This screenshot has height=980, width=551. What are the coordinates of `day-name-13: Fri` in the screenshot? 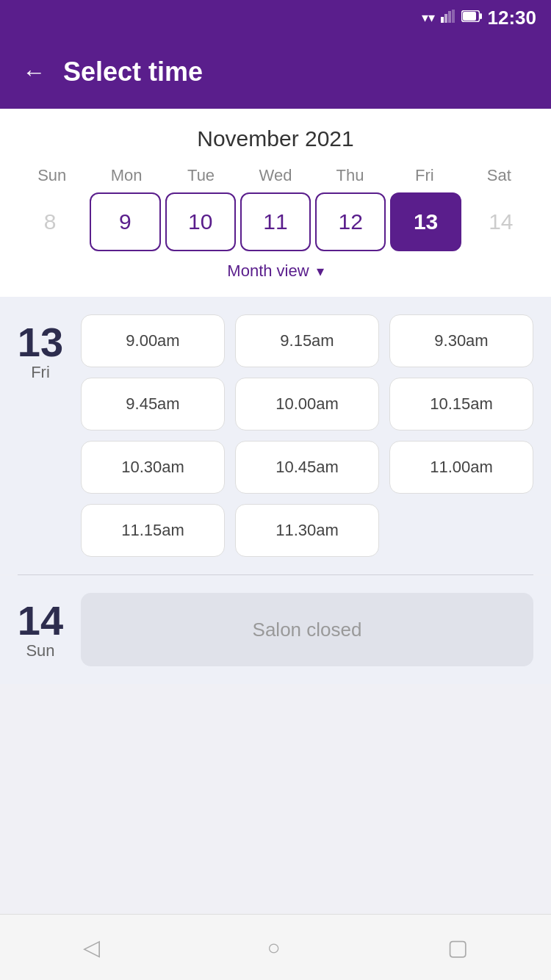 It's located at (40, 372).